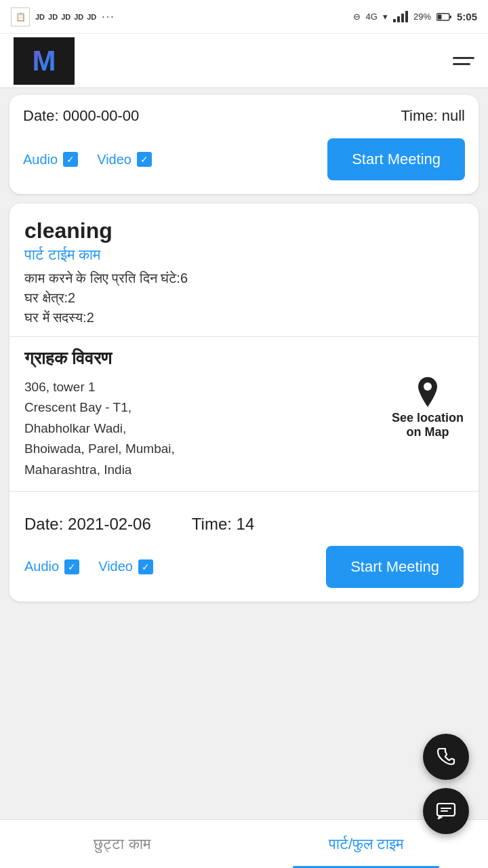 Image resolution: width=488 pixels, height=868 pixels. I want to click on card1-date-time-row: Date: 0000-00-00 Time: null, so click(244, 116).